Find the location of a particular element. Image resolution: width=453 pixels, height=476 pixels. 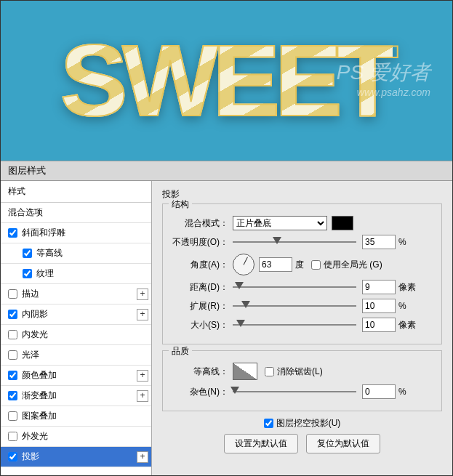

watermark: PS 爱好者 www.psahz.com is located at coordinates (384, 78).